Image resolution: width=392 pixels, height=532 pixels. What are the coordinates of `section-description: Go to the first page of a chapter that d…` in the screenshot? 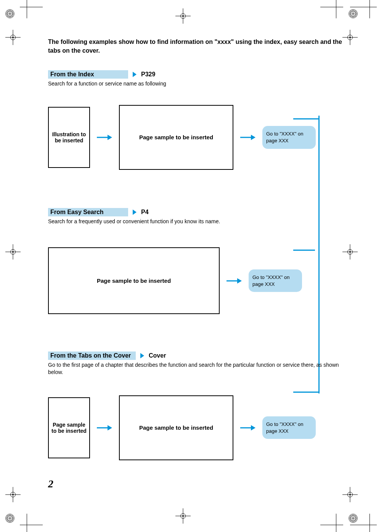 It's located at (197, 369).